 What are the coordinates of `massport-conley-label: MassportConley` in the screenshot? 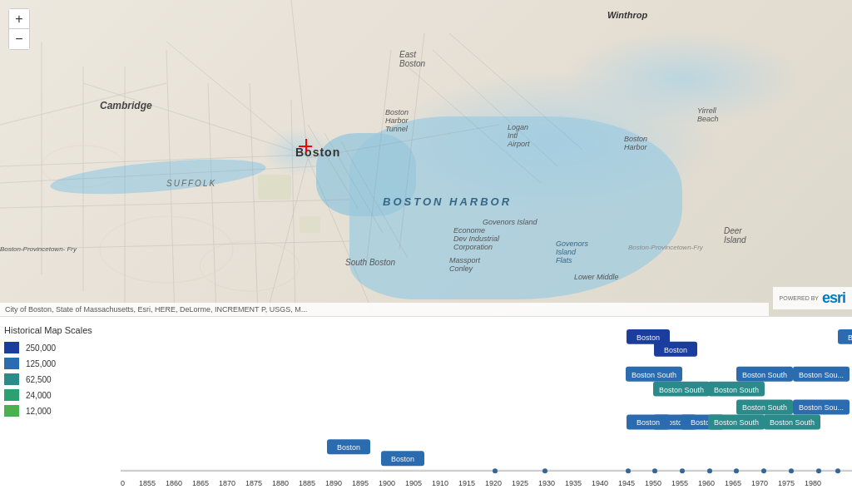 It's located at (464, 264).